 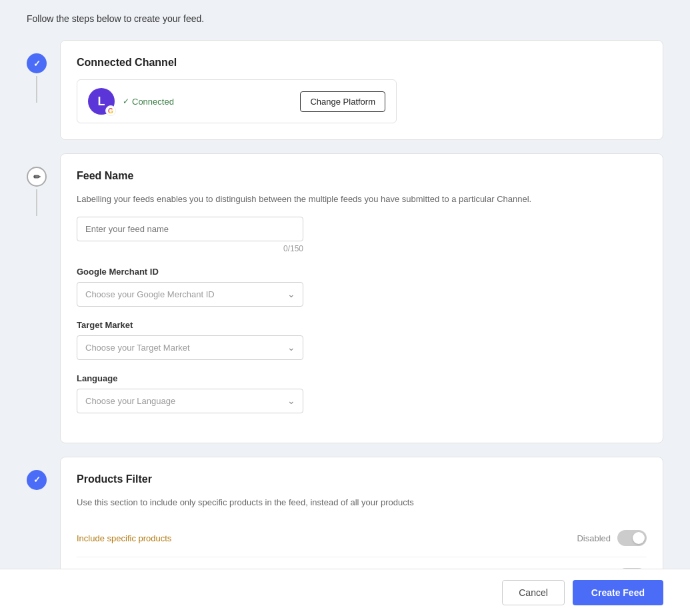 What do you see at coordinates (533, 593) in the screenshot?
I see `cancel-button: Cancel` at bounding box center [533, 593].